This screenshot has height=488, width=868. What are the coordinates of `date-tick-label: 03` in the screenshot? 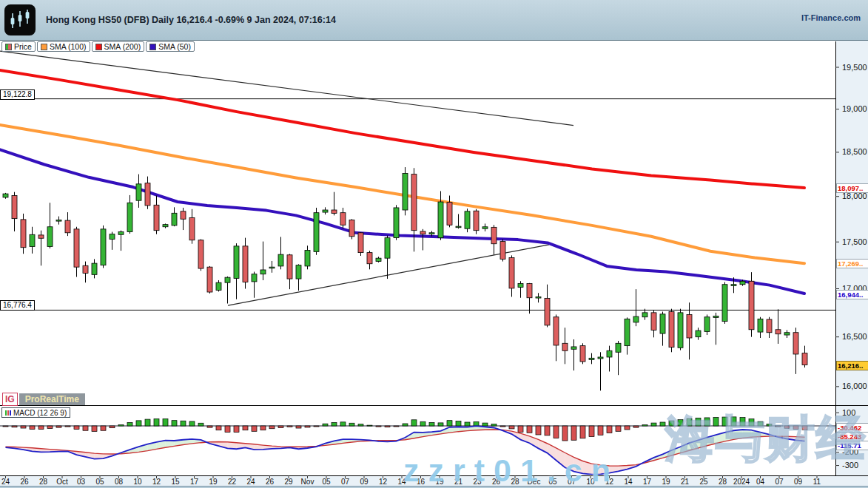 It's located at (81, 482).